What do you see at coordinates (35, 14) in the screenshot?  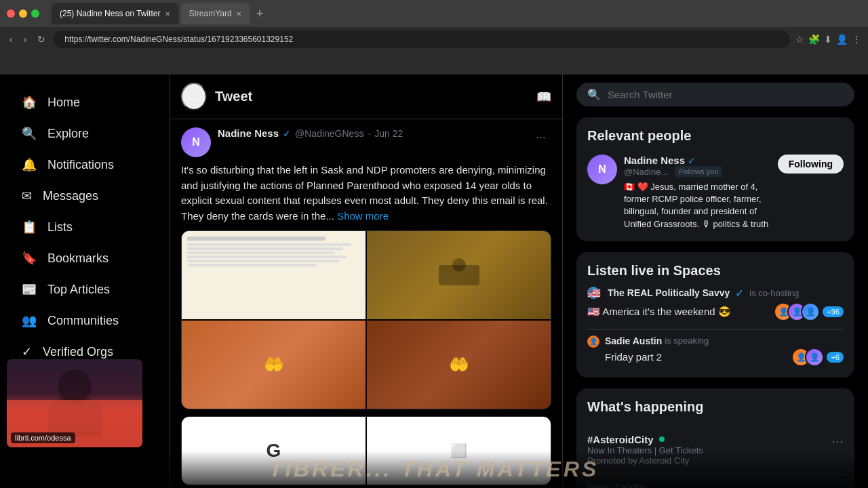 I see `maximize-window-button` at bounding box center [35, 14].